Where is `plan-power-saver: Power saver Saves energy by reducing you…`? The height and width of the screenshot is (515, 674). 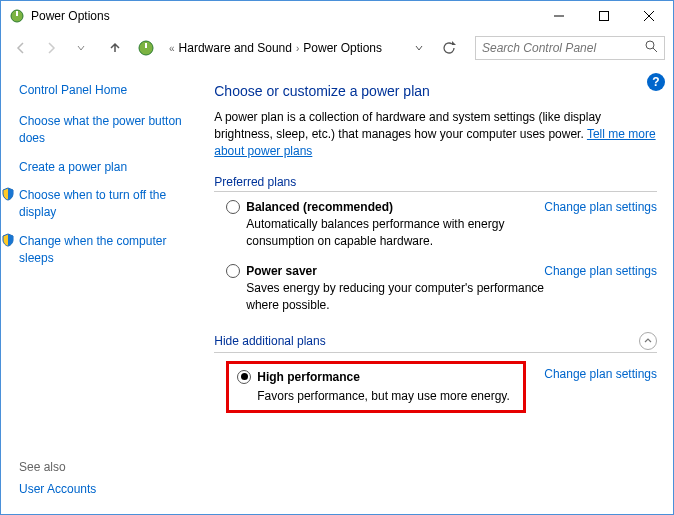
plan-power-saver: Power saver Saves energy by reducing you… is located at coordinates (442, 289).